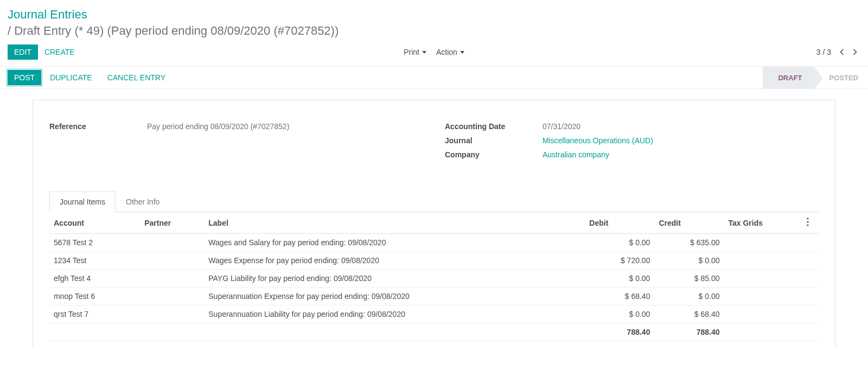  I want to click on reference-label: Reference, so click(98, 126).